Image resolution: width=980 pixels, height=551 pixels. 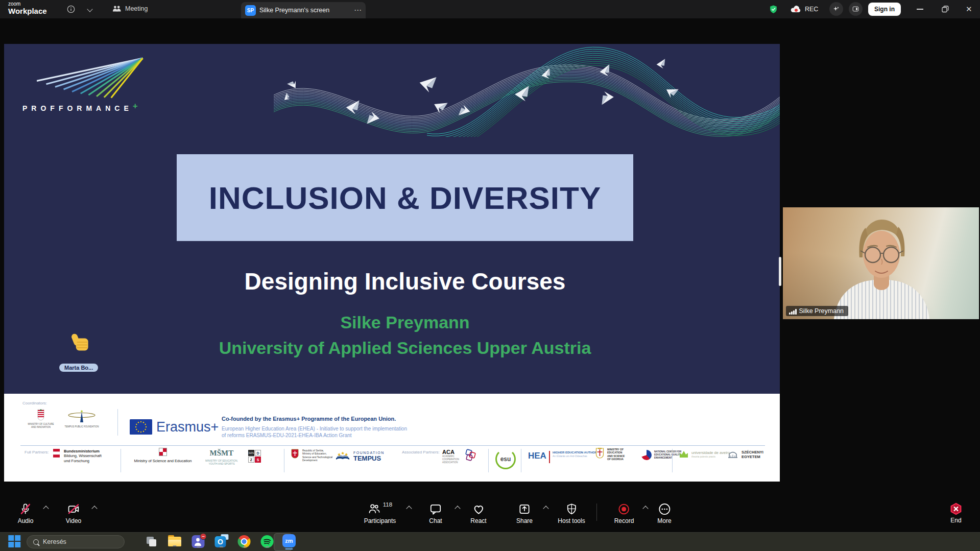 I want to click on partner-title: FOUNDATION, so click(x=369, y=452).